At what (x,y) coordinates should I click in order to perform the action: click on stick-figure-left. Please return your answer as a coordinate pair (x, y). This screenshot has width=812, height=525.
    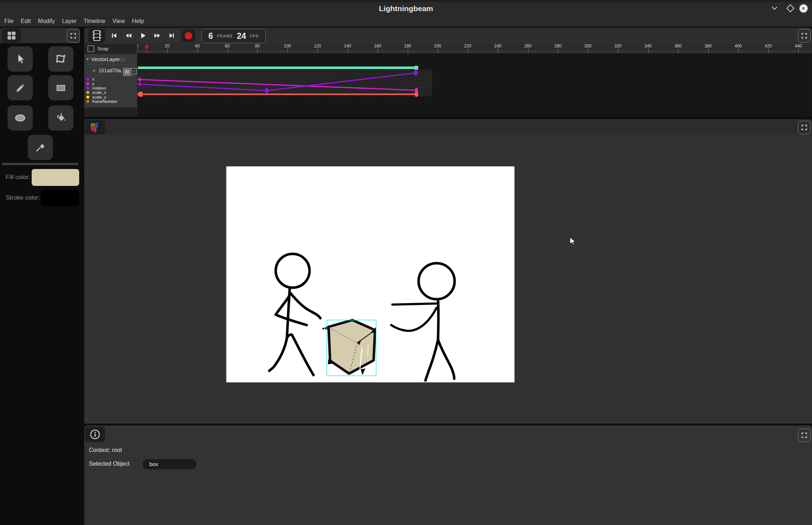
    Looking at the image, I should click on (295, 314).